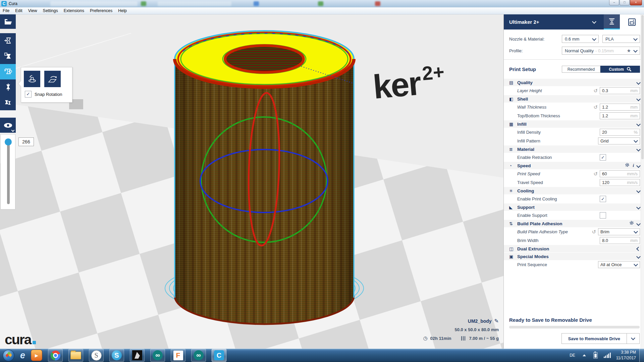 This screenshot has width=644, height=362. I want to click on menu-help: Help, so click(122, 11).